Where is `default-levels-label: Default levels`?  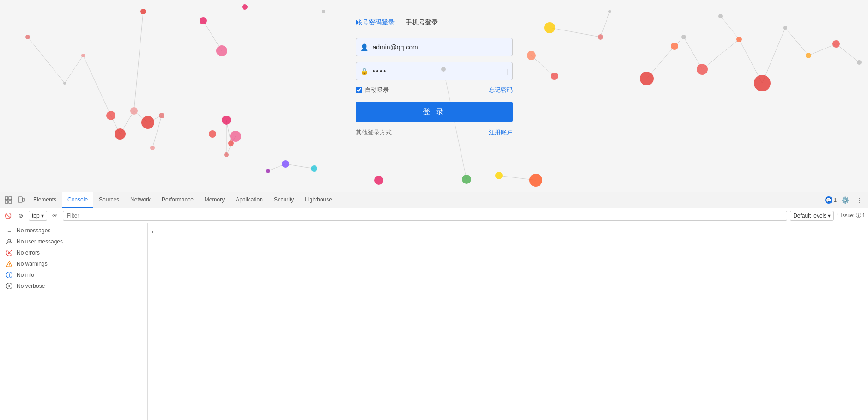
default-levels-label: Default levels is located at coordinates (810, 216).